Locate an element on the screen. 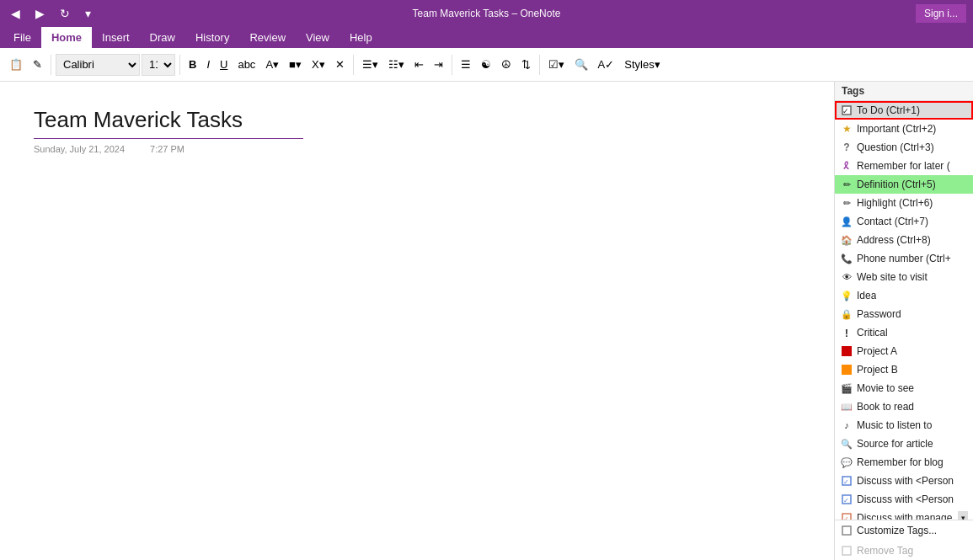  blog-icon: 💬 is located at coordinates (847, 462).